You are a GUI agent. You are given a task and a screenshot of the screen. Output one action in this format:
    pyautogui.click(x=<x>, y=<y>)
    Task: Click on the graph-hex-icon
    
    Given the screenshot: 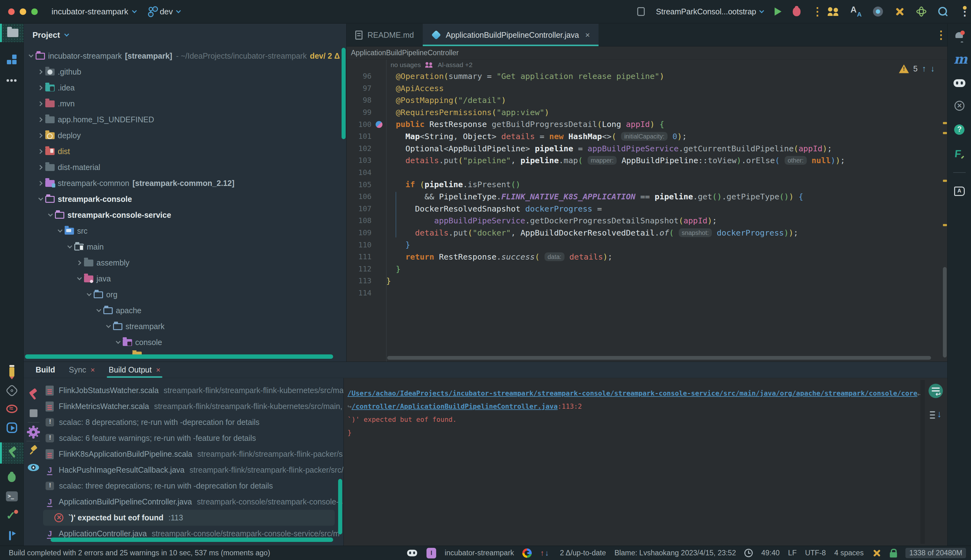 What is the action you would take?
    pyautogui.click(x=12, y=391)
    